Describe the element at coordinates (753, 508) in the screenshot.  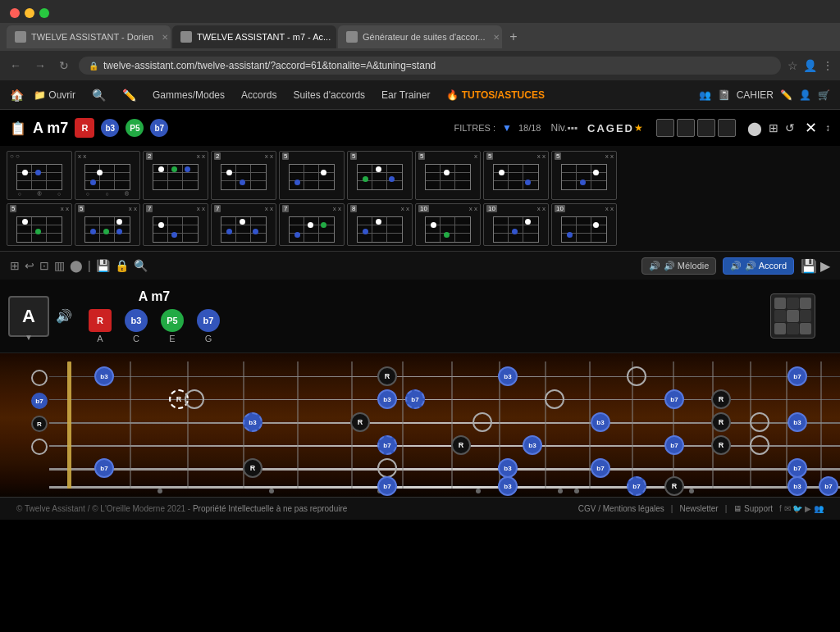
I see `support-link: 🖥 Support` at that location.